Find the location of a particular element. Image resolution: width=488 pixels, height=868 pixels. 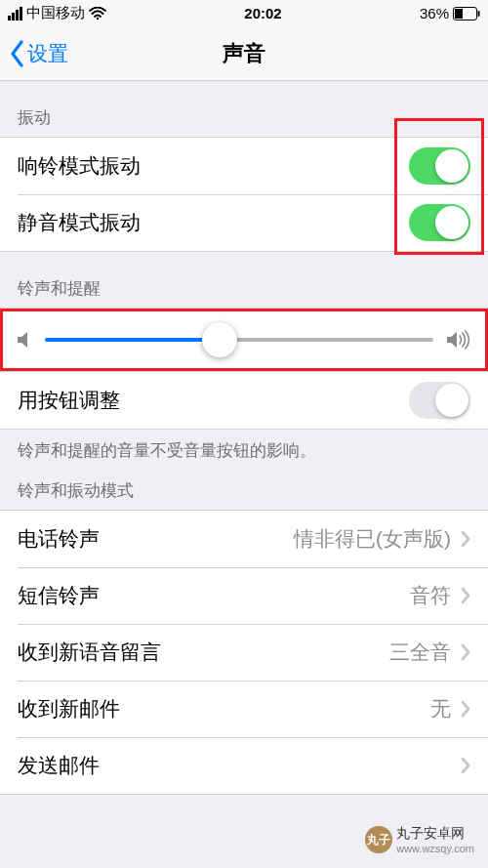

pattern-detail: 三全音 is located at coordinates (429, 652).